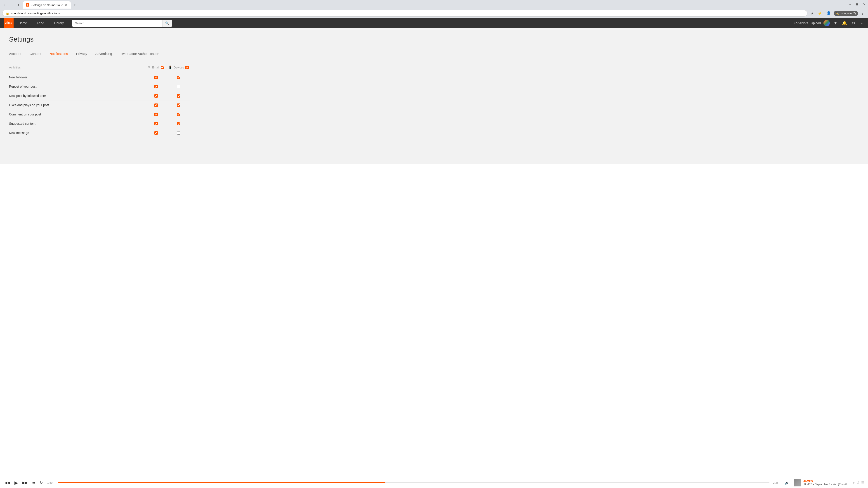 The height and width of the screenshot is (488, 868). I want to click on for-artists-link: For Artists, so click(801, 23).